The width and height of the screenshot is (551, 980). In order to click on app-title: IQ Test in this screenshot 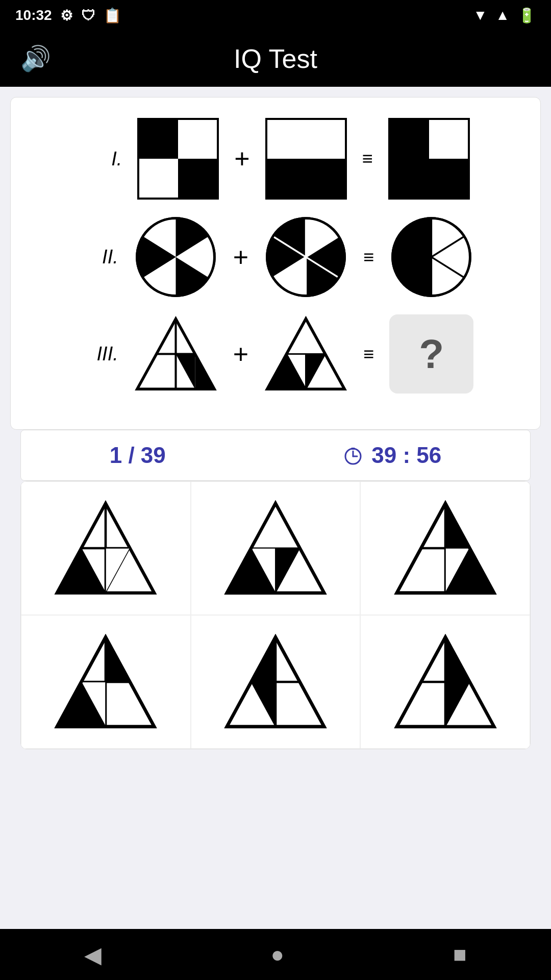, I will do `click(276, 59)`.